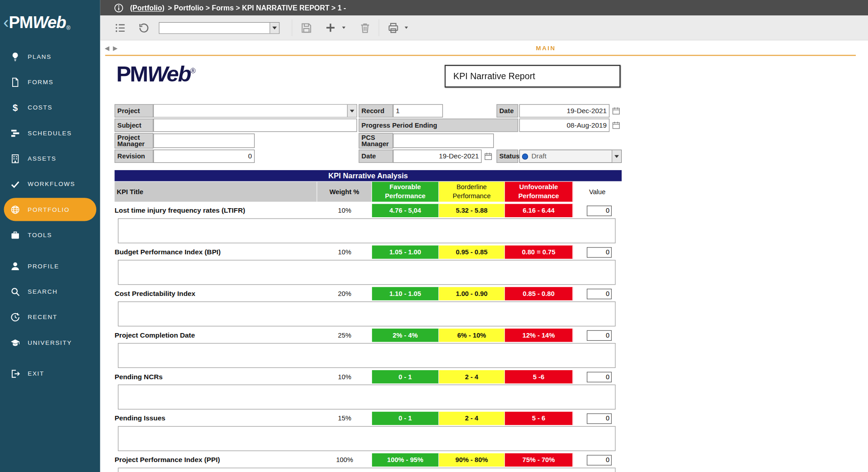 The height and width of the screenshot is (472, 868). What do you see at coordinates (418, 110) in the screenshot?
I see `record-field` at bounding box center [418, 110].